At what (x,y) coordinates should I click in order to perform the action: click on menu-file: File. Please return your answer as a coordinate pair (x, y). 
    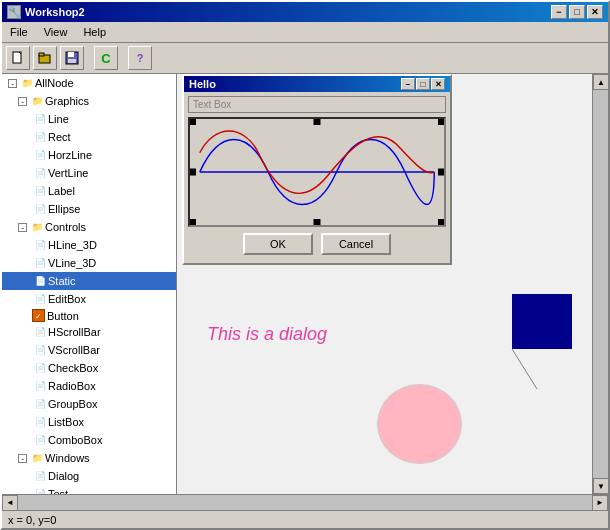
    Looking at the image, I should click on (19, 32).